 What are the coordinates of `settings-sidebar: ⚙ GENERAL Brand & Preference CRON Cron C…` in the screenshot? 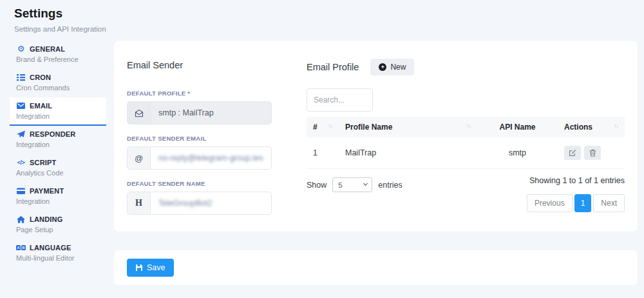 It's located at (58, 154).